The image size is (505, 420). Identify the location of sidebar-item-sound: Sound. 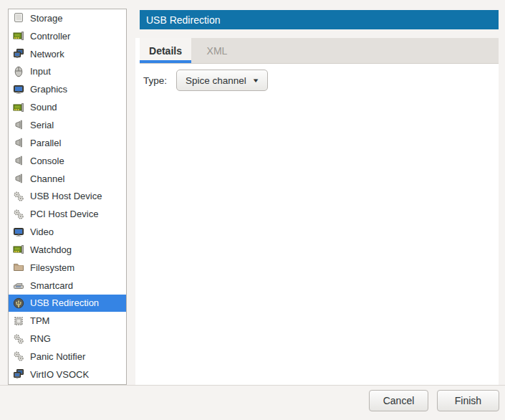
(67, 108).